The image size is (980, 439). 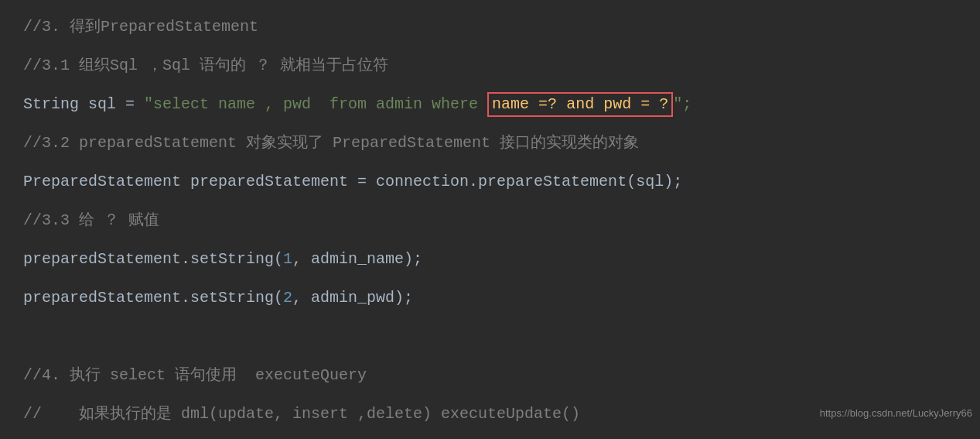 What do you see at coordinates (490, 105) in the screenshot?
I see `code-line-3: String sql = "select name , pwd from adm…` at bounding box center [490, 105].